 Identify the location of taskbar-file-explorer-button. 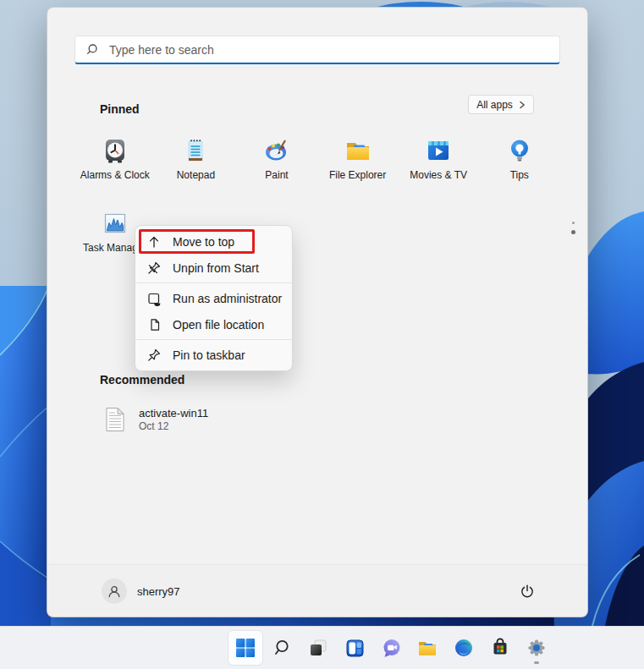
(427, 648).